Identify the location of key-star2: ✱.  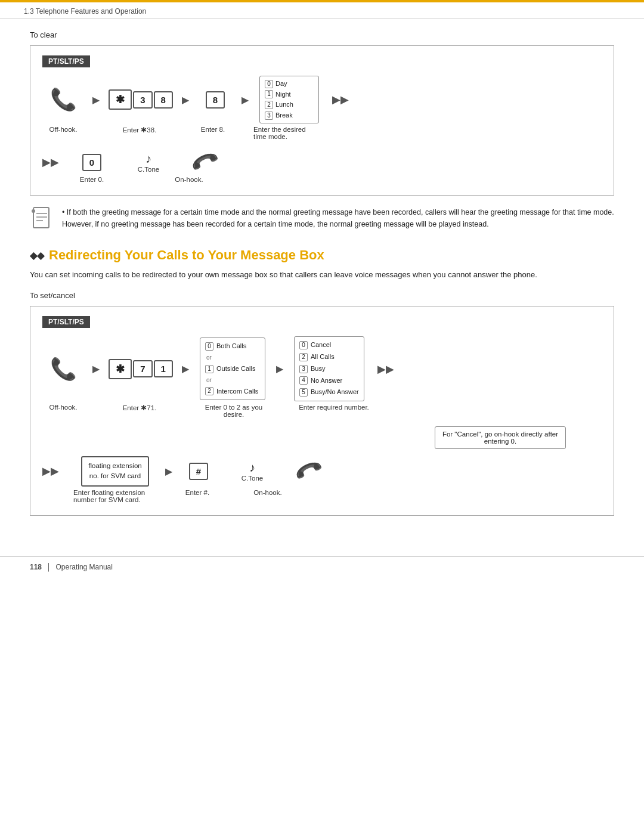
(120, 369).